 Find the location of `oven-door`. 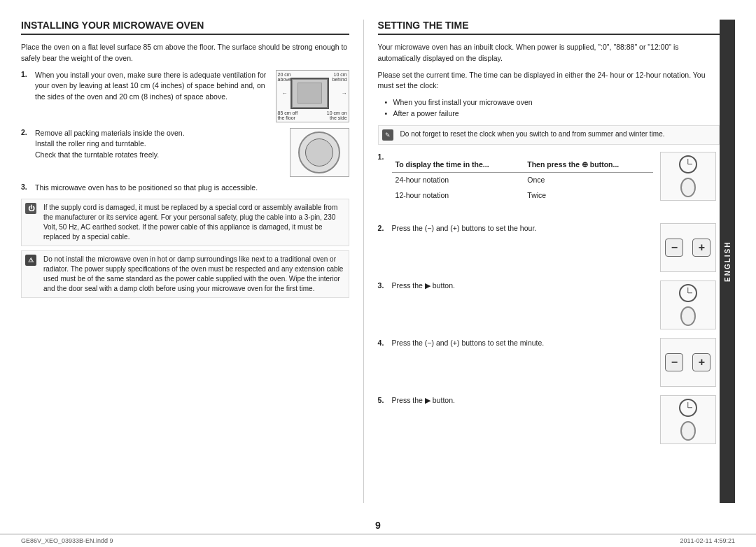

oven-door is located at coordinates (309, 93).